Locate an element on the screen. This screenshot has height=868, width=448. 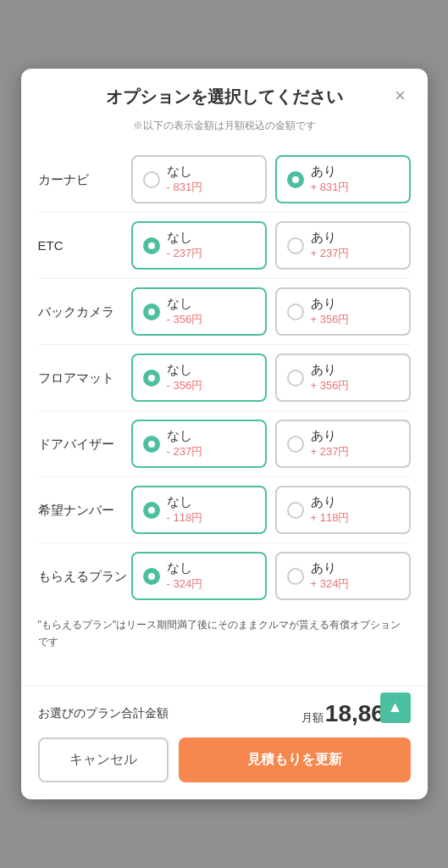
radio-price: - 831円 is located at coordinates (185, 187).